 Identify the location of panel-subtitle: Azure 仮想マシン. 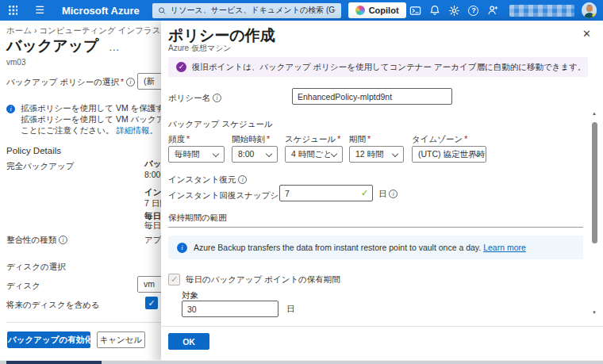
(200, 48).